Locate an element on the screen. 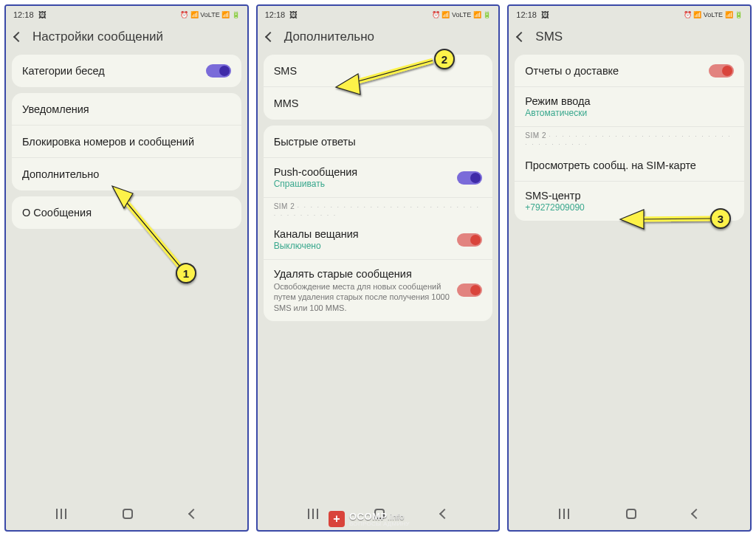 Image resolution: width=756 pixels, height=536 pixels. settings-card: Быстрые ответы Push-сообщения Спрашивать… is located at coordinates (378, 223).